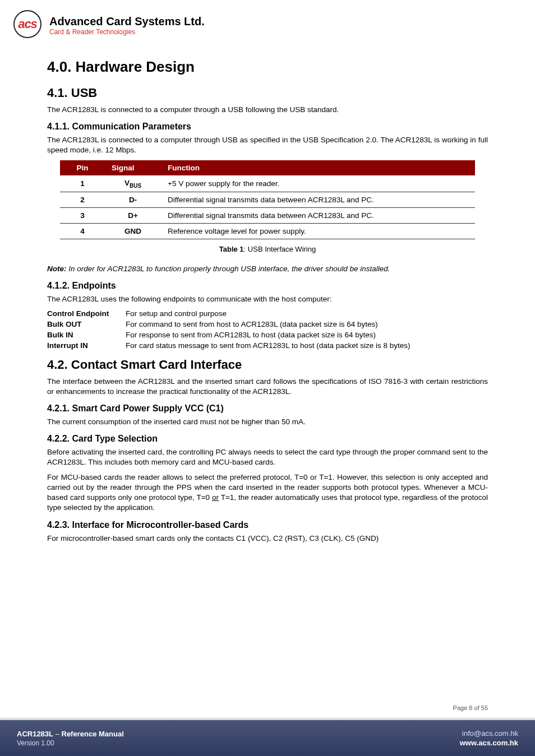 The image size is (535, 756). I want to click on heading-contact-interface: 4.2. Contact Smart Card Interface, so click(268, 365).